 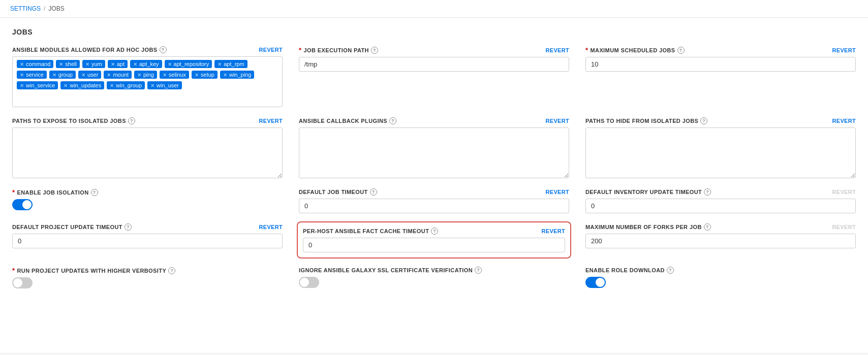 What do you see at coordinates (434, 245) in the screenshot?
I see `per-host-ansible-fact-cache-timeout-input` at bounding box center [434, 245].